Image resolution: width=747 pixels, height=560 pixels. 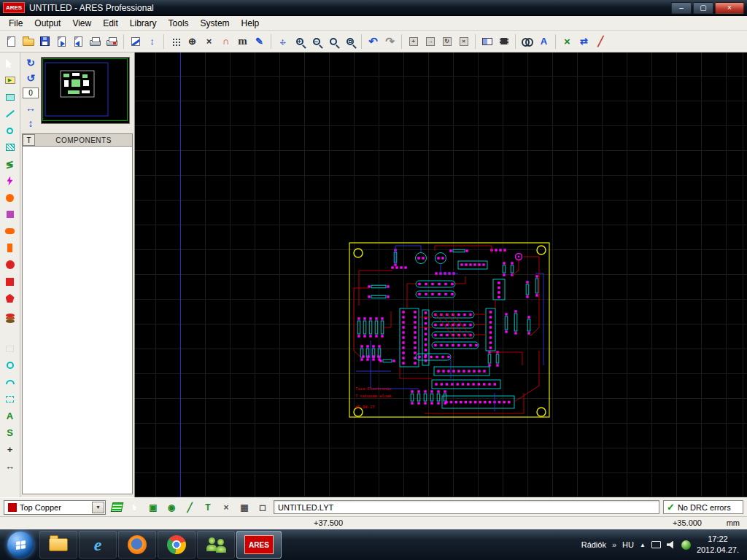 I want to click on show-hidden-icons-button: ▲, so click(x=643, y=545).